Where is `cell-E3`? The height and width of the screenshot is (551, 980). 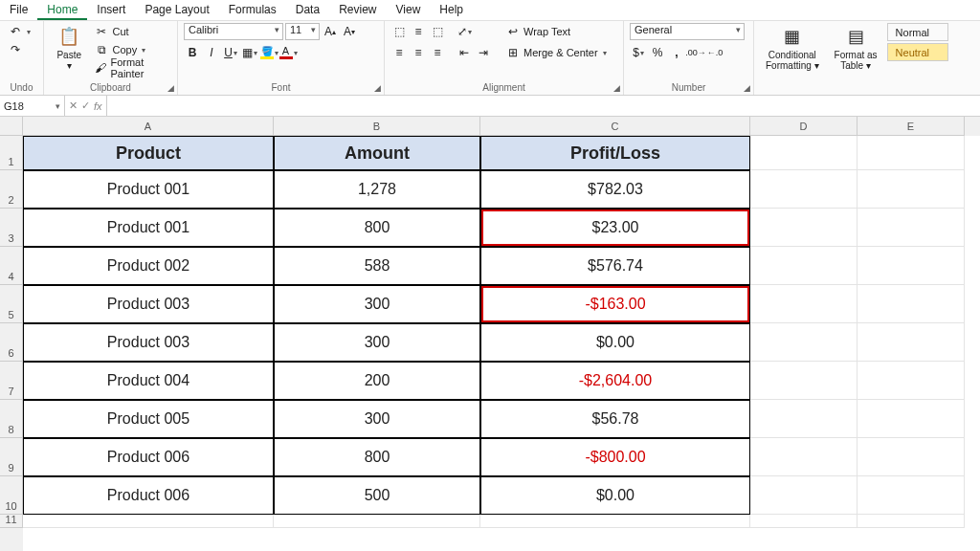
cell-E3 is located at coordinates (911, 228).